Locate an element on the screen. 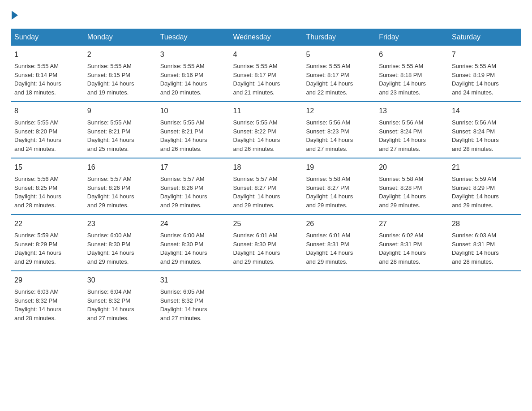 The width and height of the screenshot is (532, 411). day-number: 17 is located at coordinates (193, 167).